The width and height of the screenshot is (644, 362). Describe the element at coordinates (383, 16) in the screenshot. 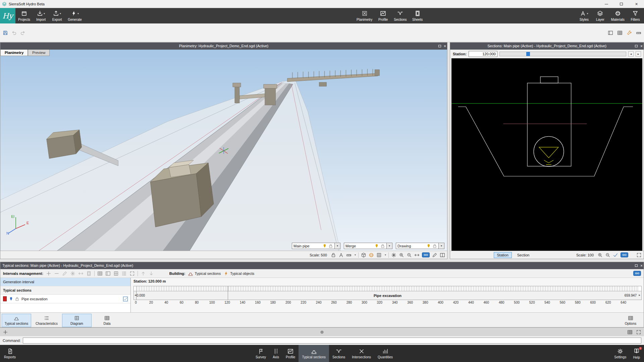

I see `profile-view-button: Profile` at that location.